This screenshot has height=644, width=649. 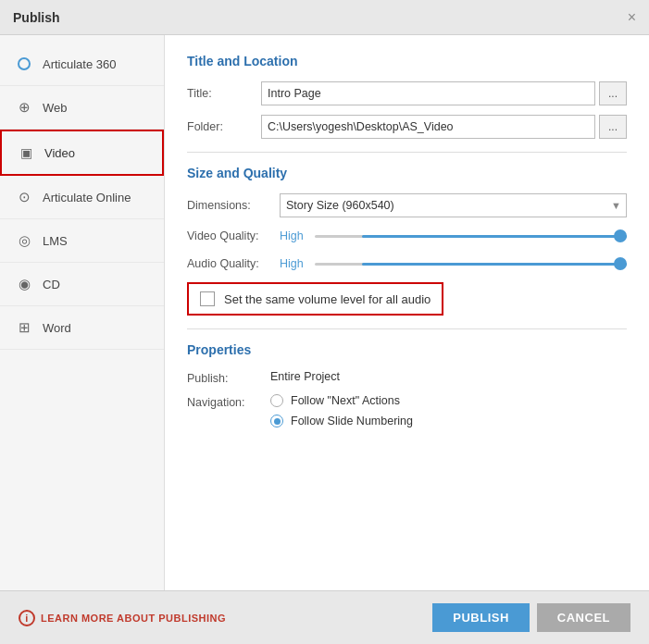 I want to click on video-quality-fill, so click(x=494, y=237).